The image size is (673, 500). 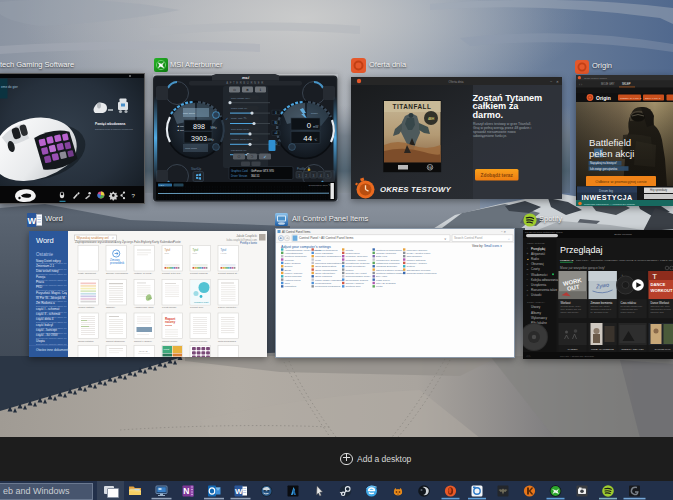 I want to click on svg-text: Nota biznesowa, so click(x=227, y=342).